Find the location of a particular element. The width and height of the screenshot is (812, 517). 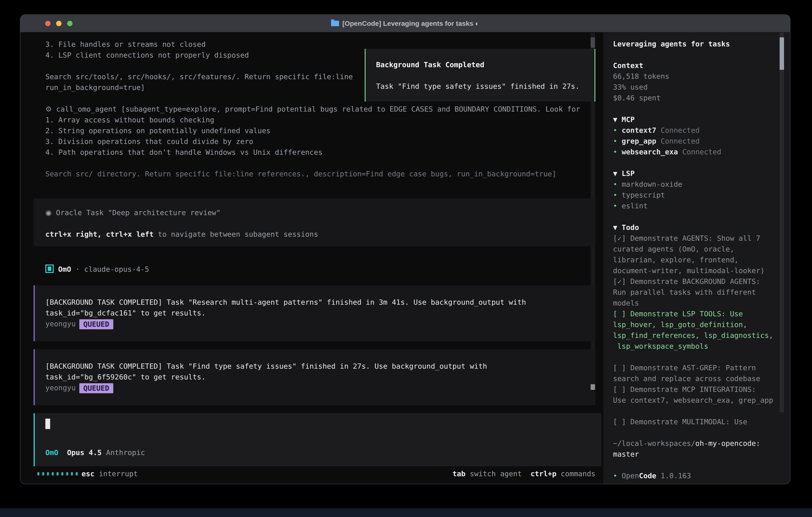

keybinding-hints: tab switch agent ctrl+p commands is located at coordinates (524, 474).